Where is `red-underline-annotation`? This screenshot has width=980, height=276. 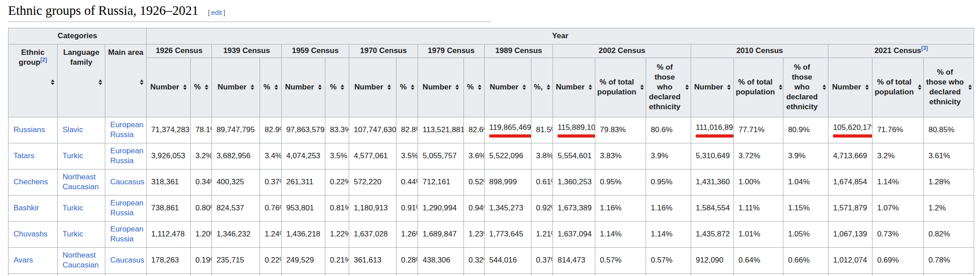
red-underline-annotation is located at coordinates (510, 136).